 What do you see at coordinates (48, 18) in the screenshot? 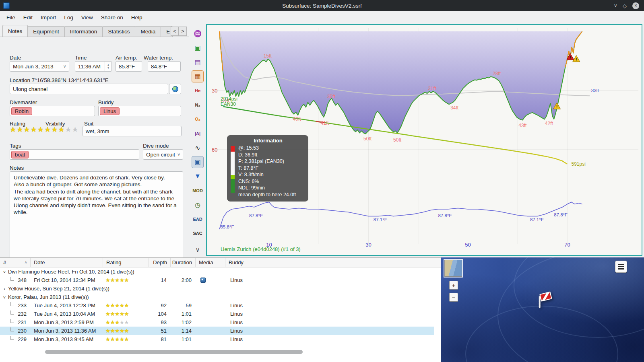
I see `menu-import: Import` at bounding box center [48, 18].